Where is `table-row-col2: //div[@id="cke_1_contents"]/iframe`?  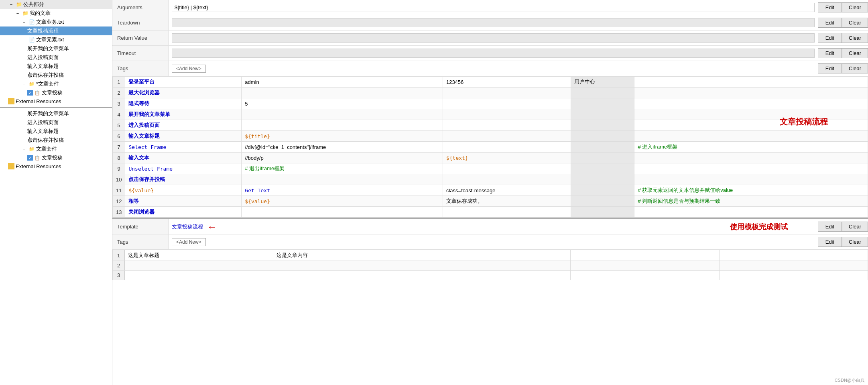
table-row-col2: //div[@id="cke_1_contents"]/iframe is located at coordinates (342, 147).